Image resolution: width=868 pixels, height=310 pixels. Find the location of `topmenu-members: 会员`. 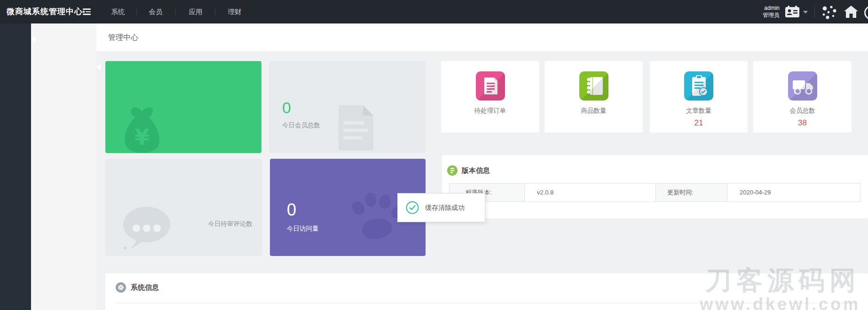

topmenu-members: 会员 is located at coordinates (156, 12).